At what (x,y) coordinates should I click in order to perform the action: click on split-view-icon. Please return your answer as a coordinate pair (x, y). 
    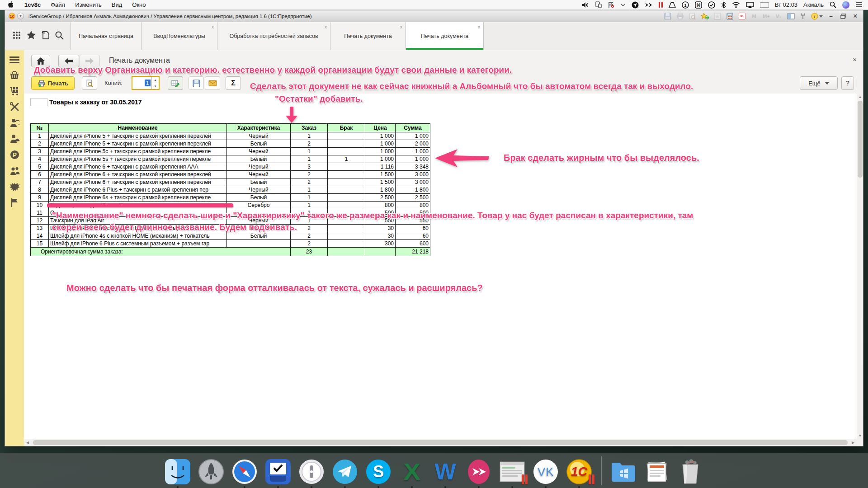
    Looking at the image, I should click on (791, 16).